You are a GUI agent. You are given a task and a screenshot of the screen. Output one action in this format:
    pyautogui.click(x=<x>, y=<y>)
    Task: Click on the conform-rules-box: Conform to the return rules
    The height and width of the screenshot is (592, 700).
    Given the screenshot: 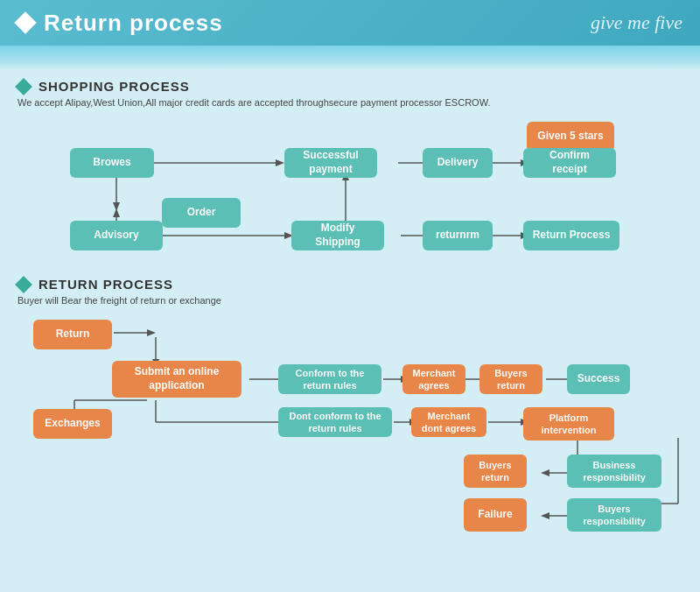 What is the action you would take?
    pyautogui.click(x=330, y=379)
    